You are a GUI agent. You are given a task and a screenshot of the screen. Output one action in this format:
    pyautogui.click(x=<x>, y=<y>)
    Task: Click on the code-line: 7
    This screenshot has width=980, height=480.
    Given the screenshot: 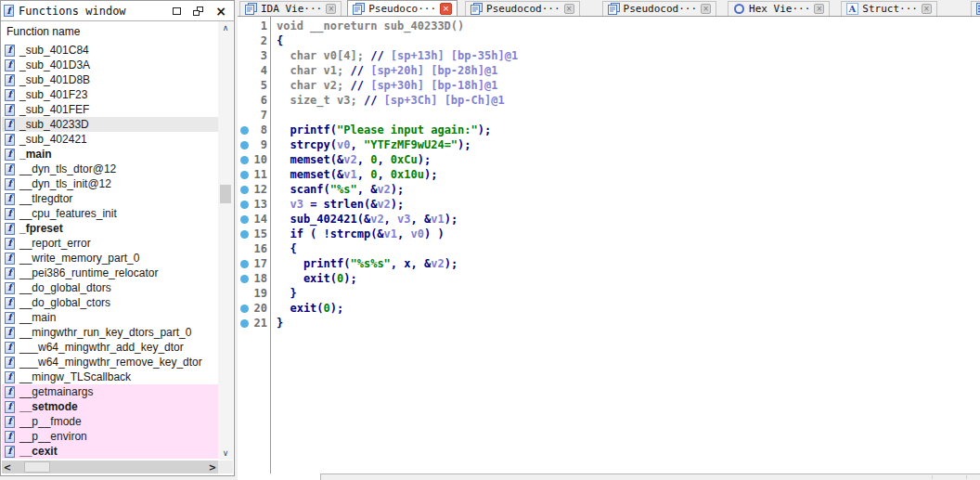 What is the action you would take?
    pyautogui.click(x=609, y=115)
    